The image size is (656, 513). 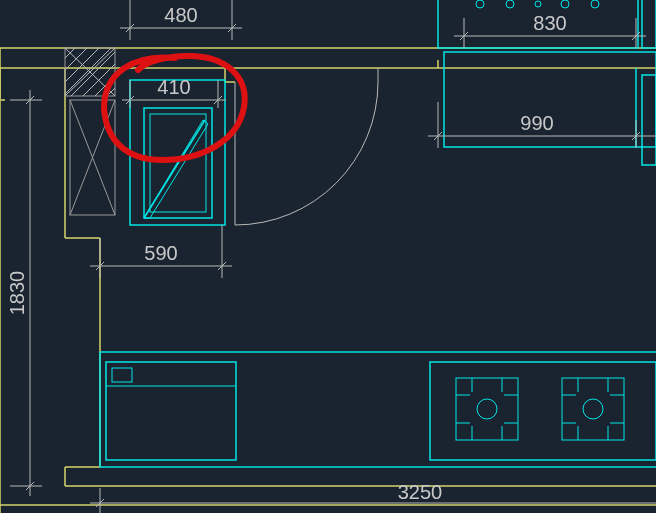 I want to click on dim-1830-text: 1830, so click(x=17, y=294).